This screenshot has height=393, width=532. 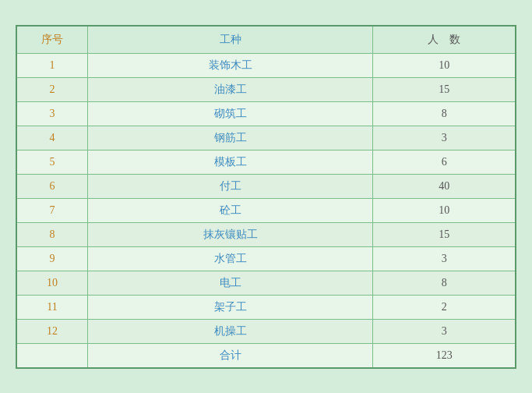 I want to click on table-row-seq: 8, so click(x=52, y=234).